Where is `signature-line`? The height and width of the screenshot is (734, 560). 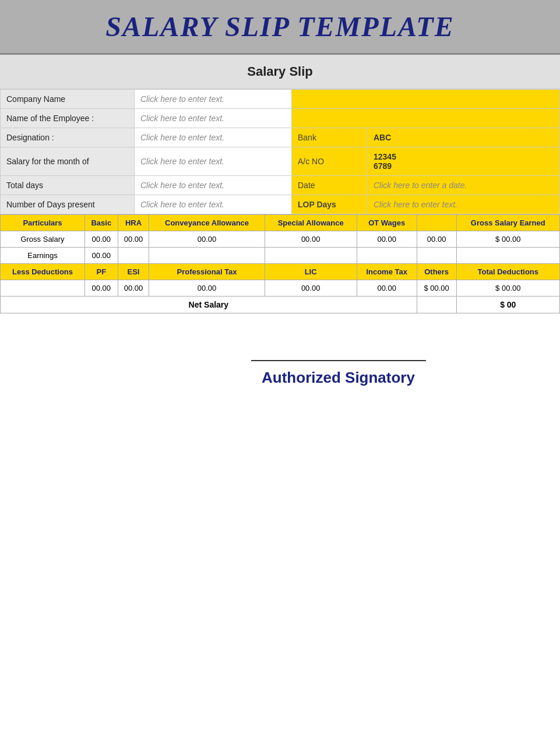
signature-line is located at coordinates (339, 361).